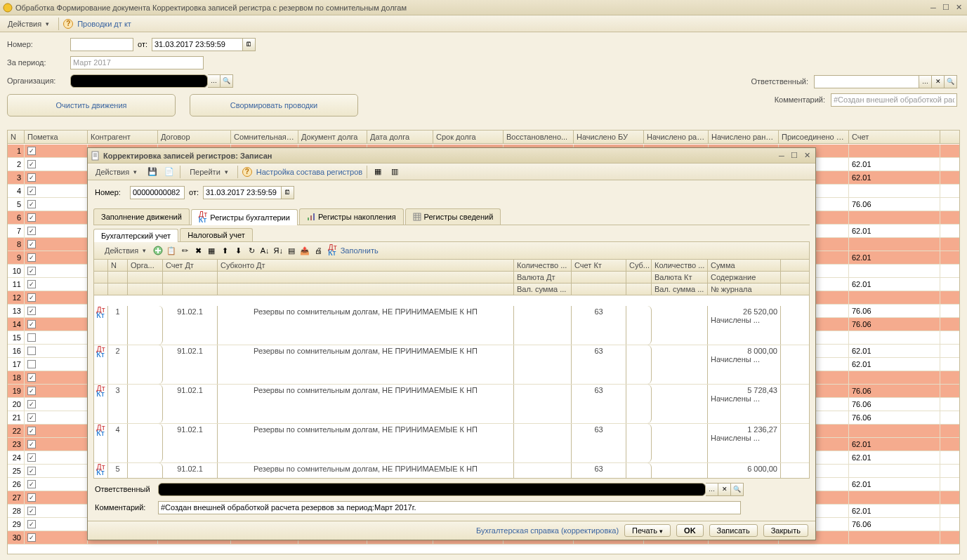 Image resolution: width=967 pixels, height=560 pixels. What do you see at coordinates (56, 137) in the screenshot?
I see `col-mark: Пометка` at bounding box center [56, 137].